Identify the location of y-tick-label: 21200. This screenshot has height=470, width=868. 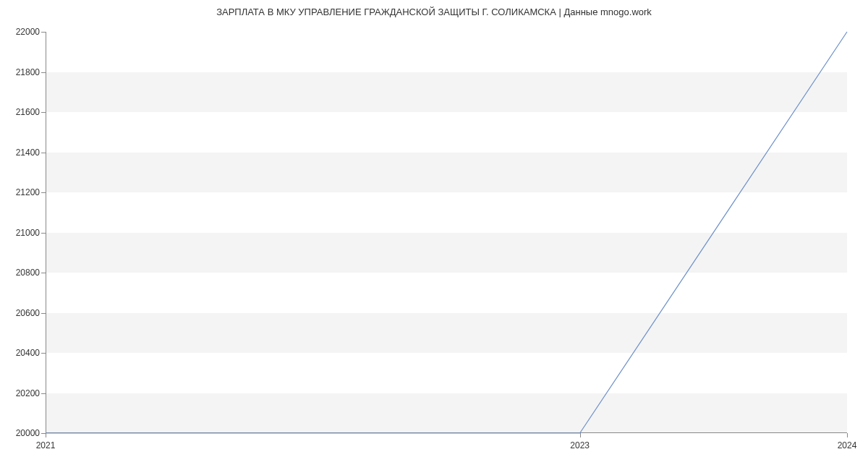
(22, 192).